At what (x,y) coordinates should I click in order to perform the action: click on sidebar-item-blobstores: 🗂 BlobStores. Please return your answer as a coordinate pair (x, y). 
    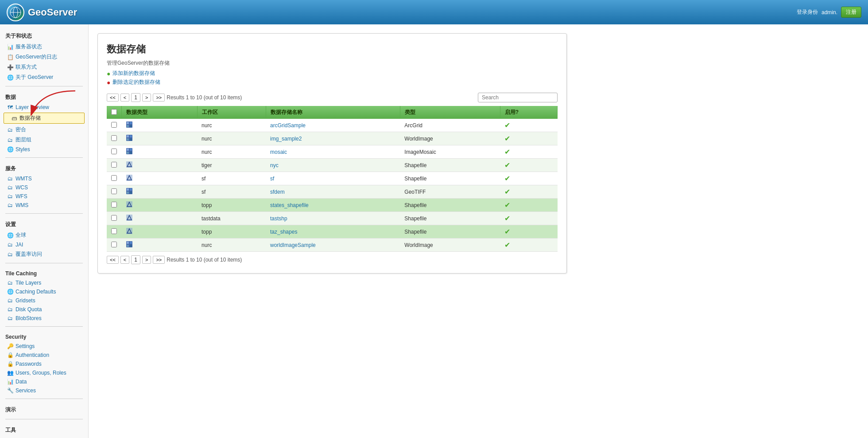
    Looking at the image, I should click on (44, 318).